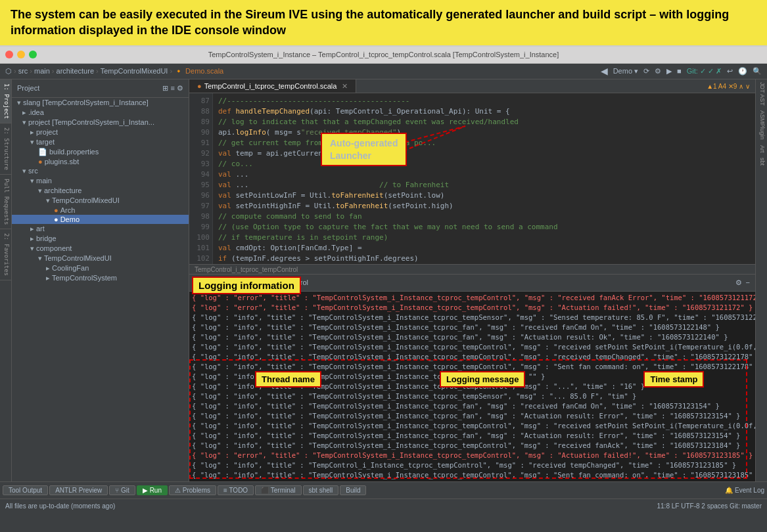  I want to click on event-log-button: 🔔 Event Log, so click(745, 490).